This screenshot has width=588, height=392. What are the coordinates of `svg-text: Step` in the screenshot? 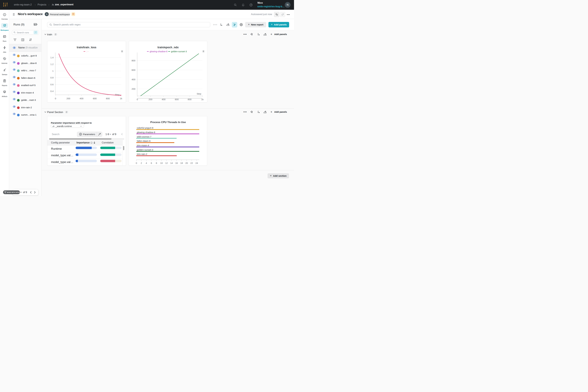 It's located at (199, 94).